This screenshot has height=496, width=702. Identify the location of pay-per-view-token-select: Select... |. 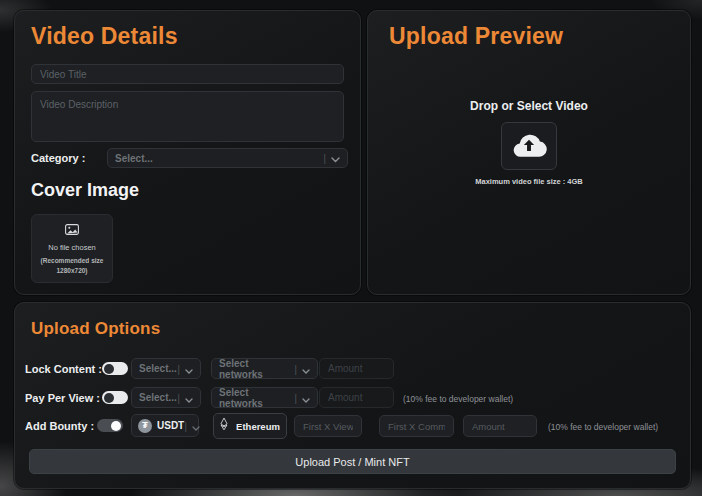
(166, 398).